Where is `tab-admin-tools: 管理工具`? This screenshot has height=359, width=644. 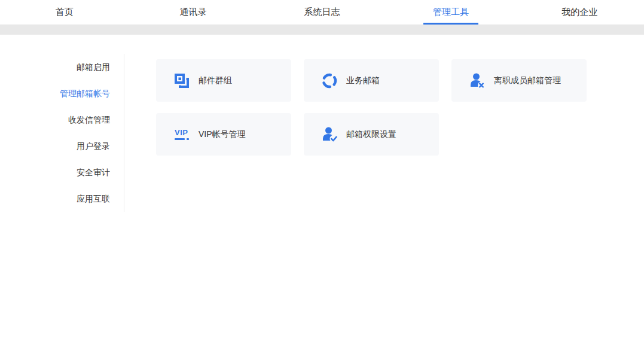 tab-admin-tools: 管理工具 is located at coordinates (451, 12).